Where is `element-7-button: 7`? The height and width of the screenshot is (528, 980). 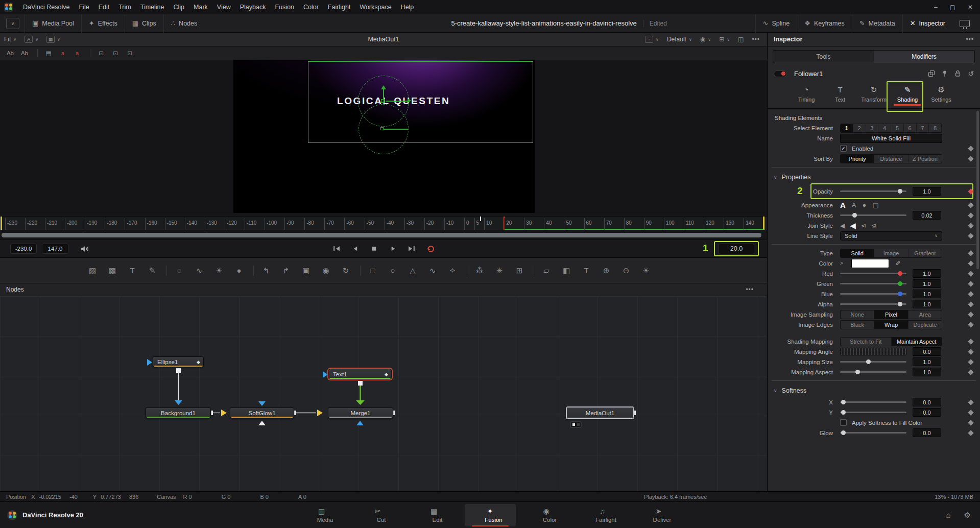
element-7-button: 7 is located at coordinates (923, 128).